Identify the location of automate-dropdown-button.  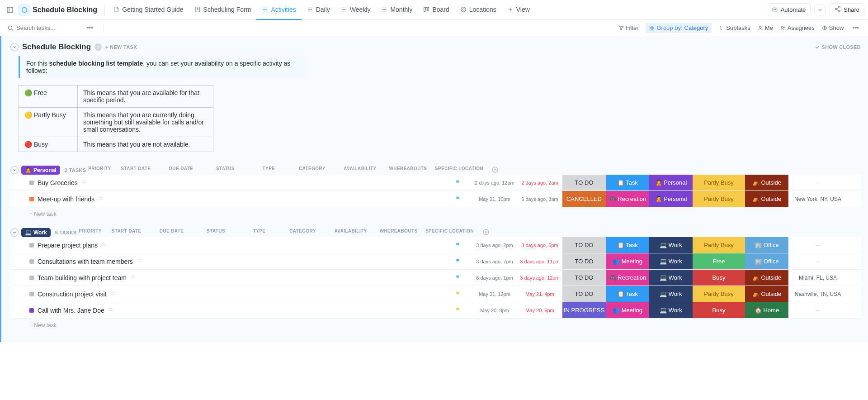
(820, 10).